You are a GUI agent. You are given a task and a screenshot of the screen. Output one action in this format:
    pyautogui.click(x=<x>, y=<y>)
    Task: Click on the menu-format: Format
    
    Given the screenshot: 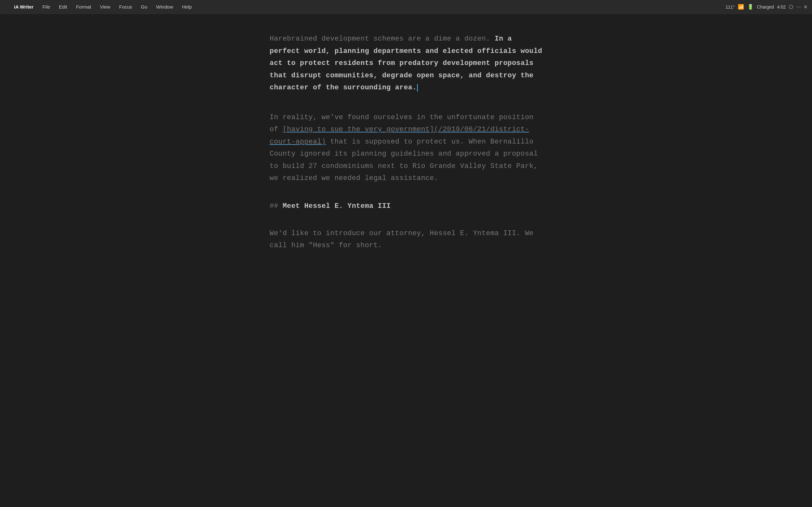 What is the action you would take?
    pyautogui.click(x=84, y=7)
    